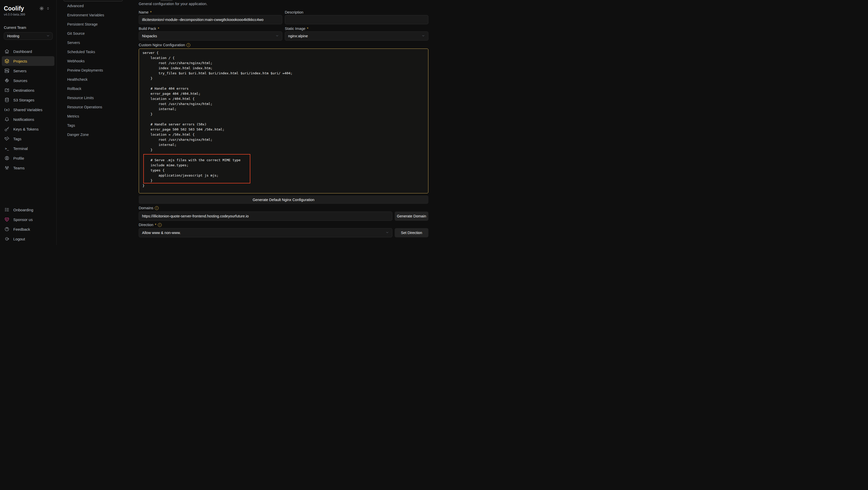 Image resolution: width=868 pixels, height=490 pixels. Describe the element at coordinates (7, 168) in the screenshot. I see `users-icon` at that location.